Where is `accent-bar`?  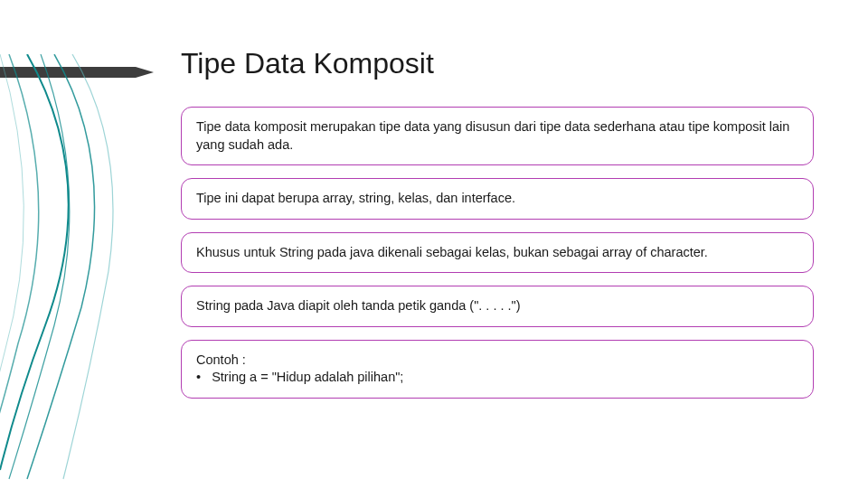
accent-bar is located at coordinates (68, 72).